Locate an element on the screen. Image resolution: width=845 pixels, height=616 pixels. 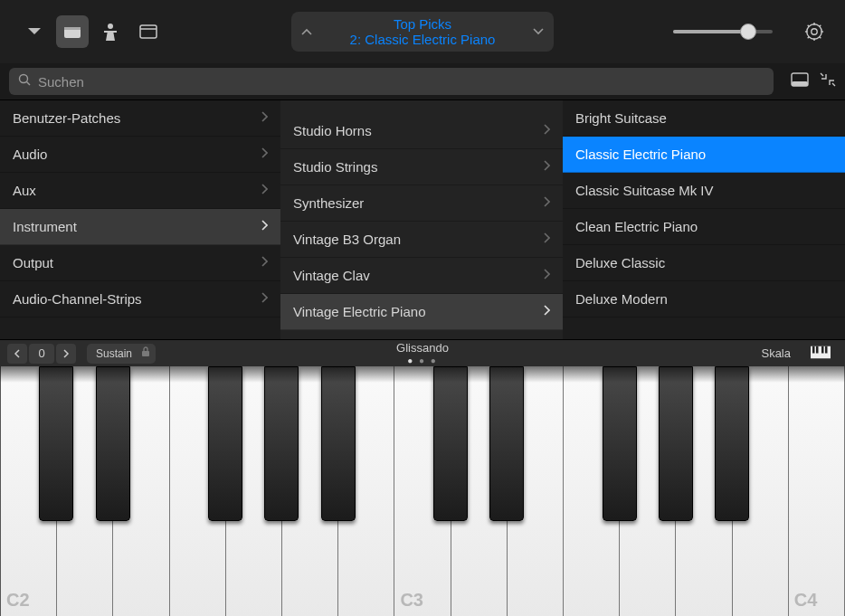
search-right-icons is located at coordinates (813, 81).